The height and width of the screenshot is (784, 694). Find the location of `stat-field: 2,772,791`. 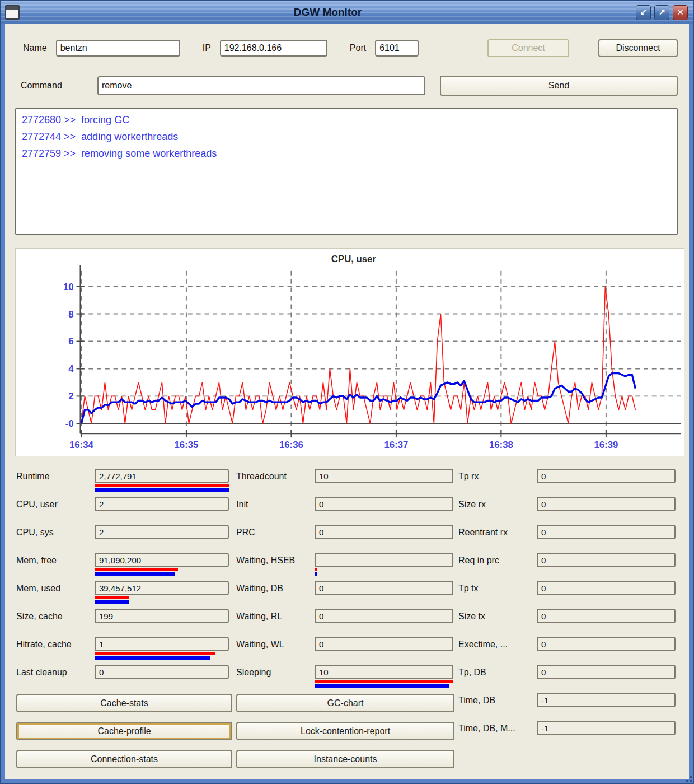

stat-field: 2,772,791 is located at coordinates (162, 476).